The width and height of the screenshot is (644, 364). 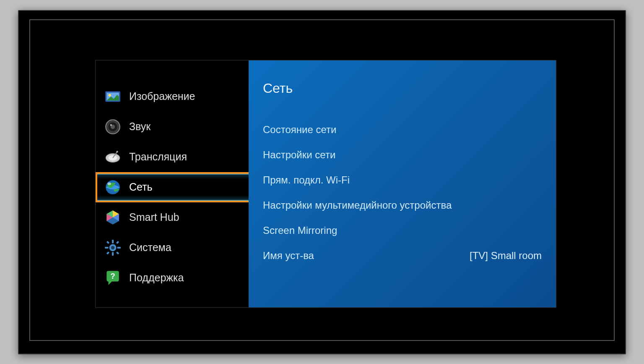 I want to click on sidebar-item-sound: Звук, so click(x=172, y=127).